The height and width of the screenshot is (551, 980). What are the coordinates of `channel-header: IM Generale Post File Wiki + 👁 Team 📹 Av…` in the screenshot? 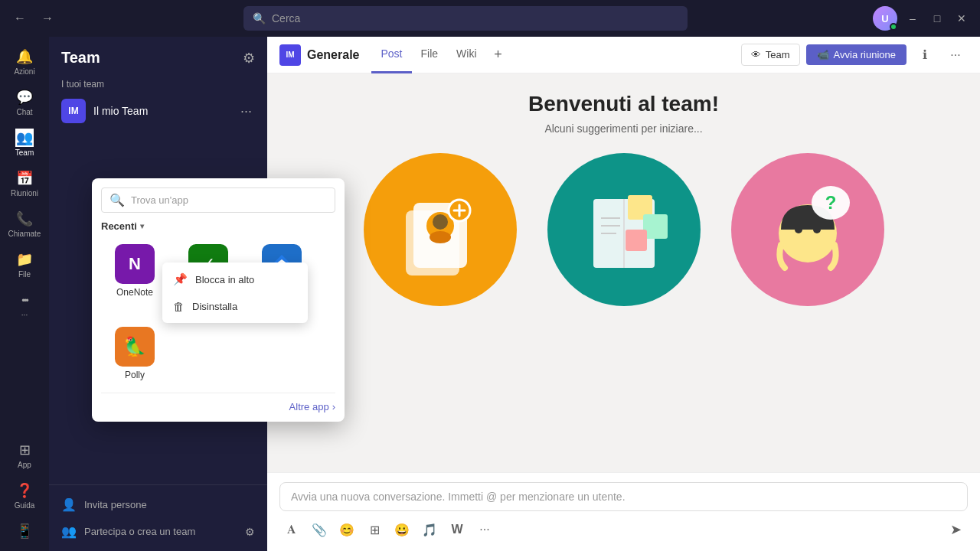 It's located at (623, 55).